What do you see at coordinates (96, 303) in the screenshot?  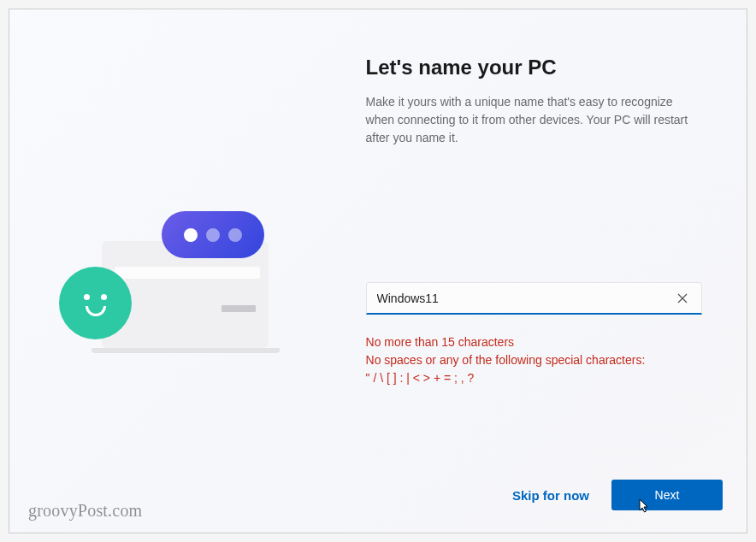 I see `smiley-face-icon` at bounding box center [96, 303].